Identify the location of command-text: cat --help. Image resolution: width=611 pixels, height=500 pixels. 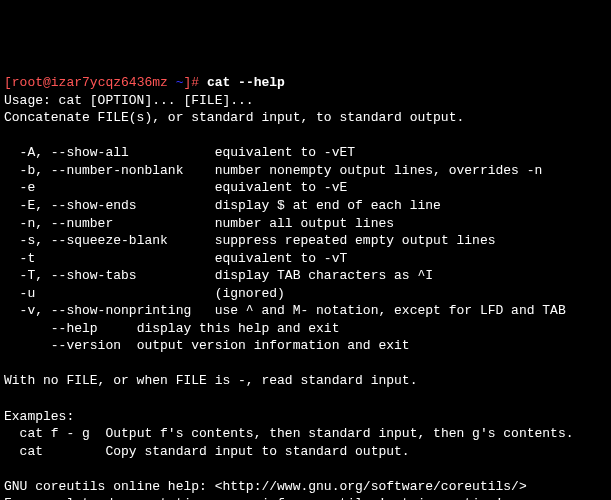
(246, 82).